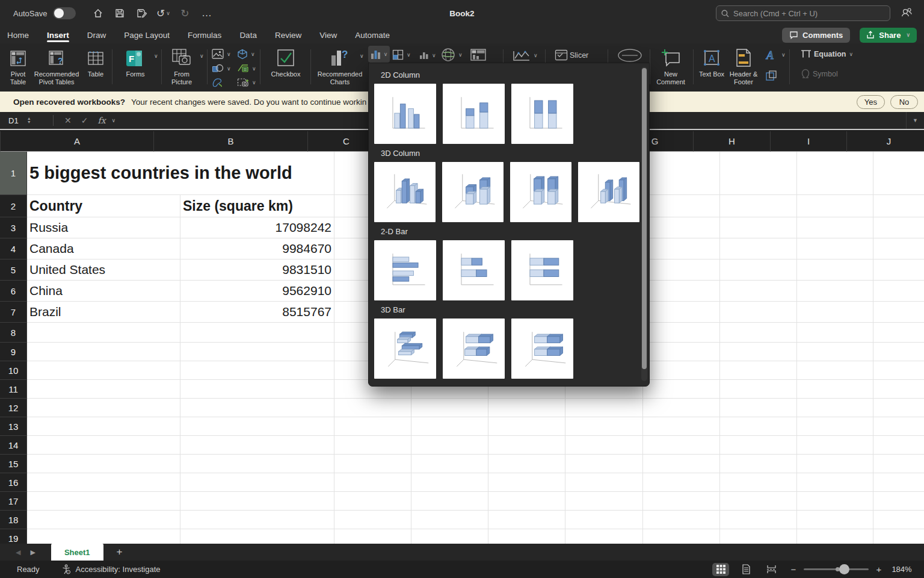  Describe the element at coordinates (85, 120) in the screenshot. I see `enter-icon: ✓` at that location.